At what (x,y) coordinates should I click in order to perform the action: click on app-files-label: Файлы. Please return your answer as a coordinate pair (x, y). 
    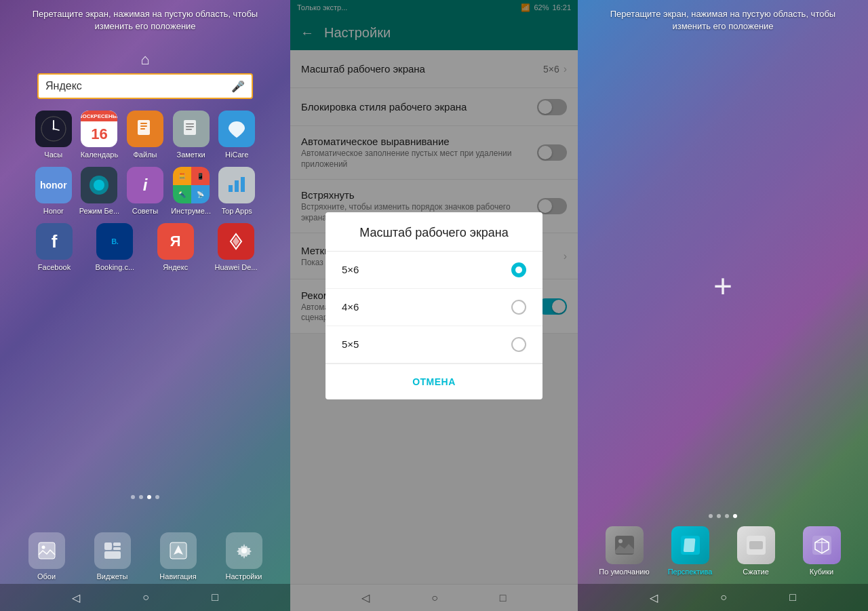
    Looking at the image, I should click on (145, 155).